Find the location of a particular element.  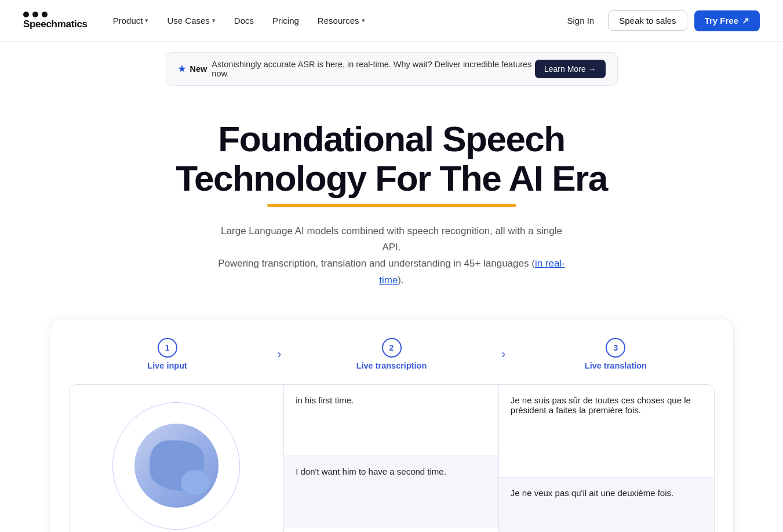

announcement-text: Astonishingly accurate ASR is here, in r… is located at coordinates (373, 69).